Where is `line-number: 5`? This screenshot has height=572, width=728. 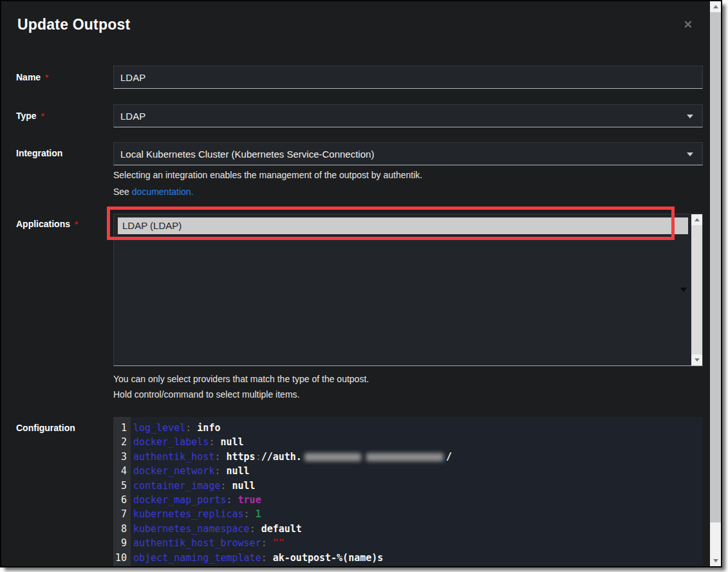 line-number: 5 is located at coordinates (122, 486).